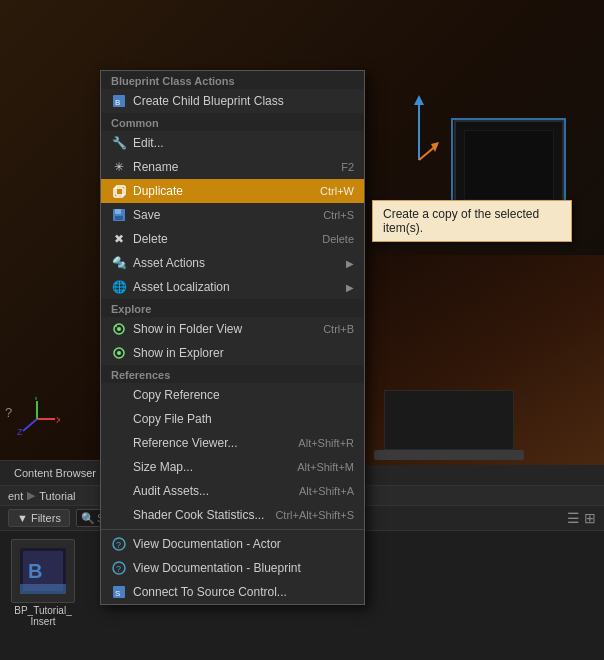  What do you see at coordinates (213, 491) in the screenshot?
I see `menu-item-audit-assets-label: Audit Assets...` at bounding box center [213, 491].